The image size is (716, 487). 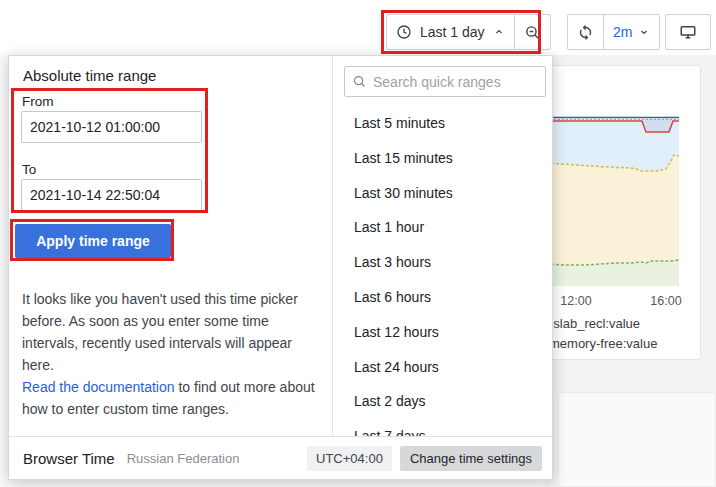 I want to click on refresh-button-group: 2m, so click(x=614, y=32).